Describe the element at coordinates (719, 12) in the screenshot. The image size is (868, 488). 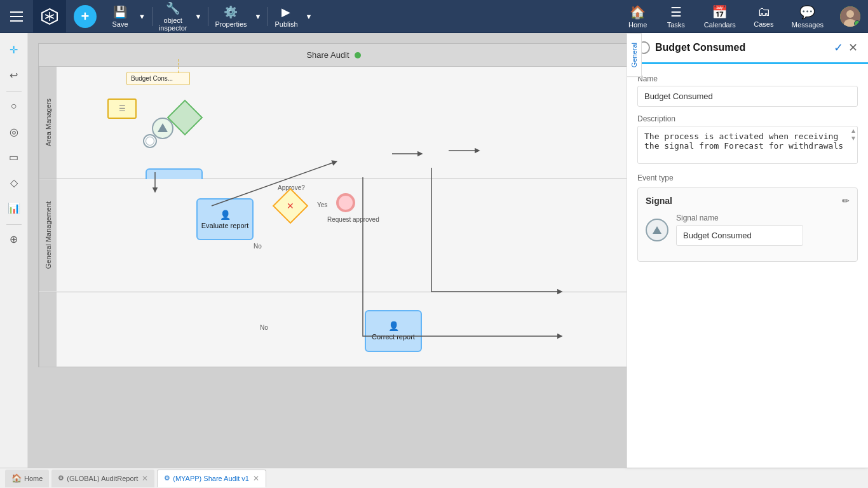
I see `calendars-icon: 📅` at that location.